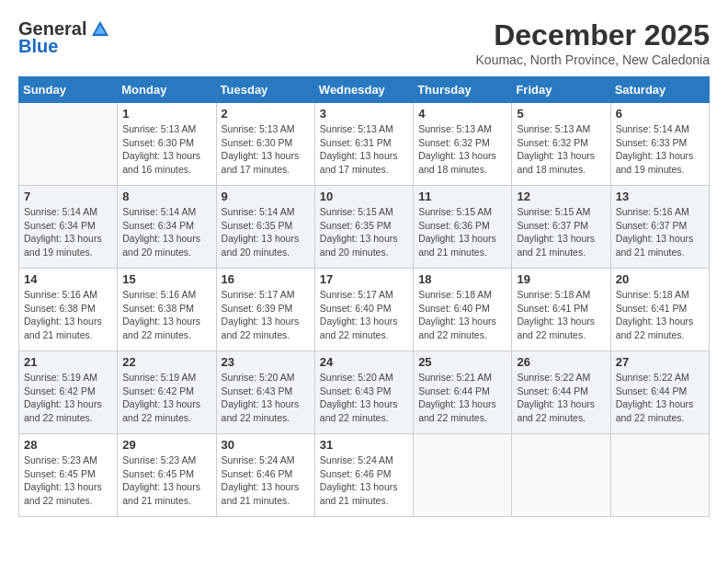 Image resolution: width=728 pixels, height=563 pixels. What do you see at coordinates (166, 480) in the screenshot?
I see `day-info: Sunrise: 5:23 AMSunset: 6:45 PMDaylight:…` at bounding box center [166, 480].